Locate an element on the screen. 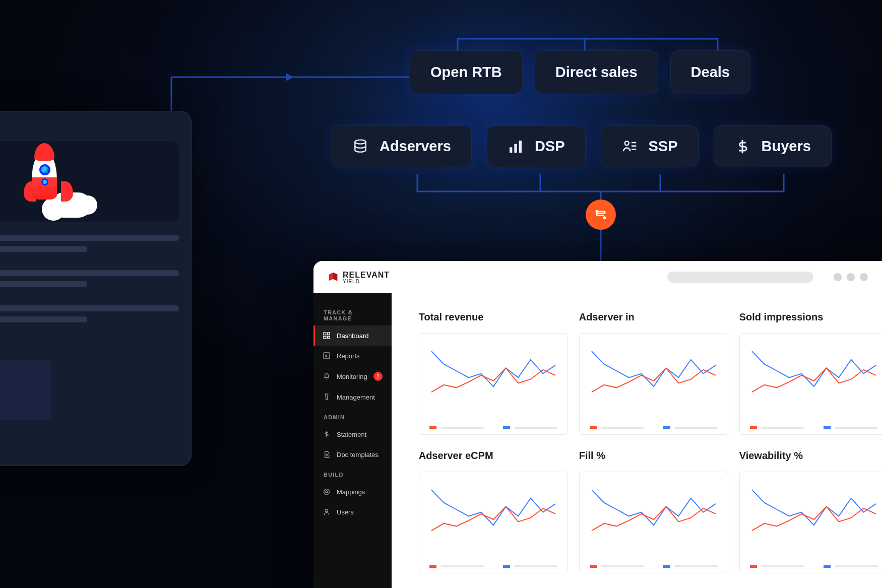 This screenshot has width=882, height=588. chart-icon is located at coordinates (327, 356).